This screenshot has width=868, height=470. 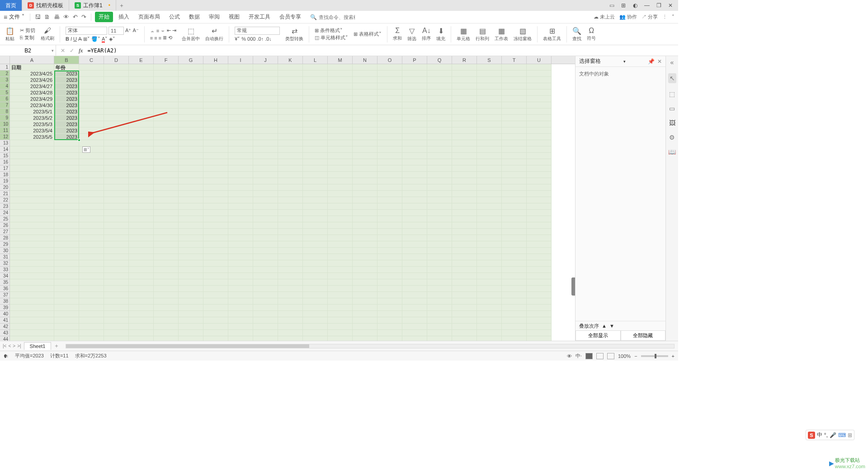 What do you see at coordinates (169, 31) in the screenshot?
I see `indent-dec-icon: ⇤` at bounding box center [169, 31].